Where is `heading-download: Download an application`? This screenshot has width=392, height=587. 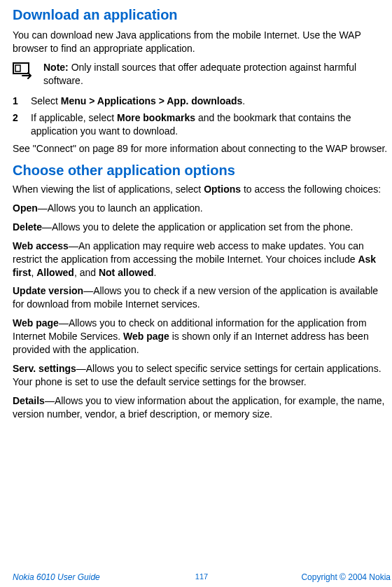 heading-download: Download an application is located at coordinates (202, 15).